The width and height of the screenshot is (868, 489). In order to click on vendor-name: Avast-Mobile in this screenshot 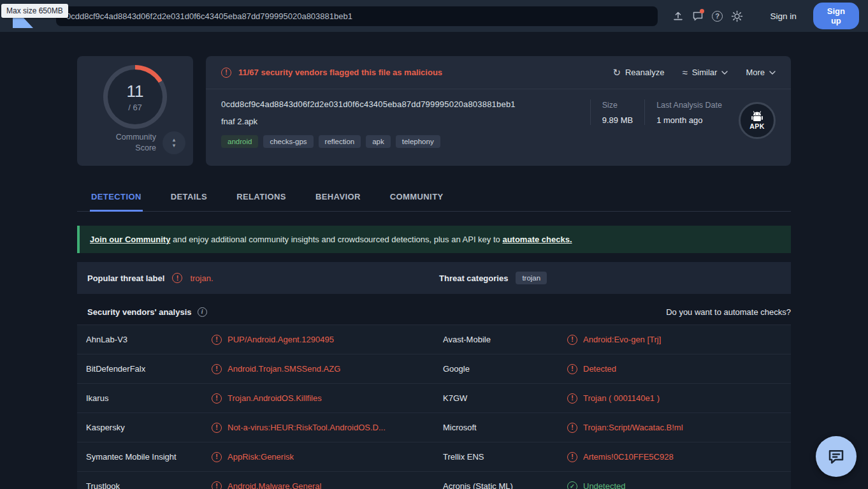, I will do `click(505, 339)`.